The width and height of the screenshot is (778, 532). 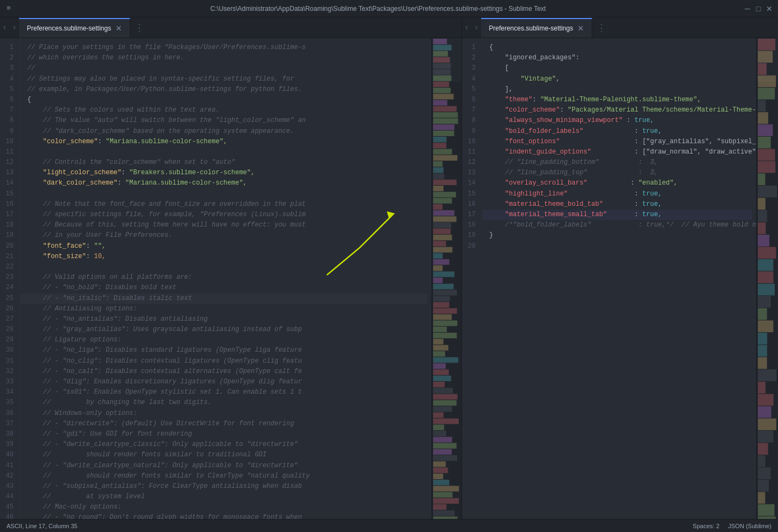 I want to click on code-line: // Antialiasing options:, so click(x=227, y=309).